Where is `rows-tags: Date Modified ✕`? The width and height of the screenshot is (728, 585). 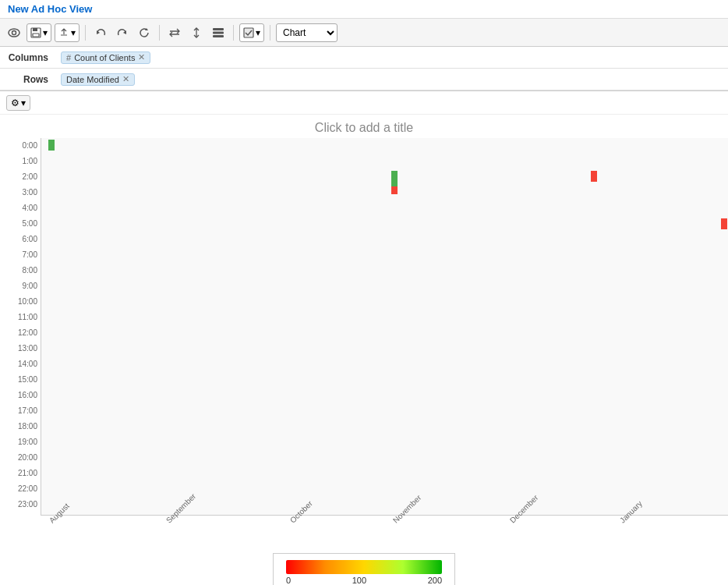 rows-tags: Date Modified ✕ is located at coordinates (392, 80).